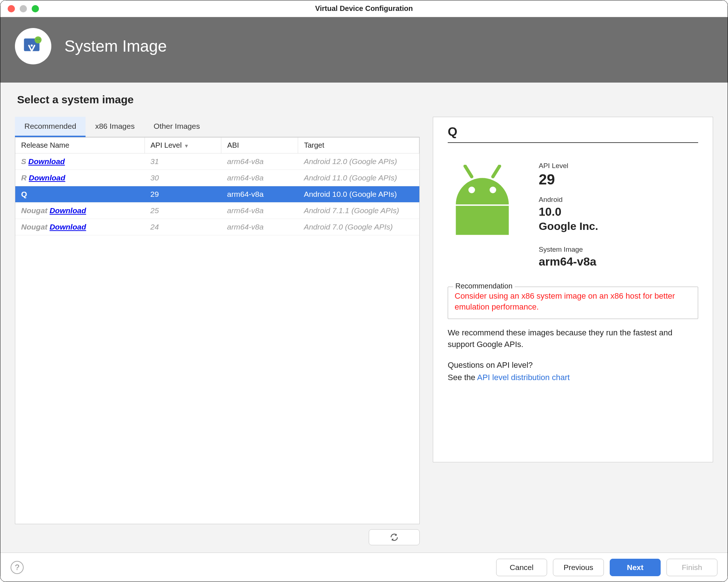 This screenshot has width=728, height=582. Describe the element at coordinates (394, 537) in the screenshot. I see `refresh-button` at that location.